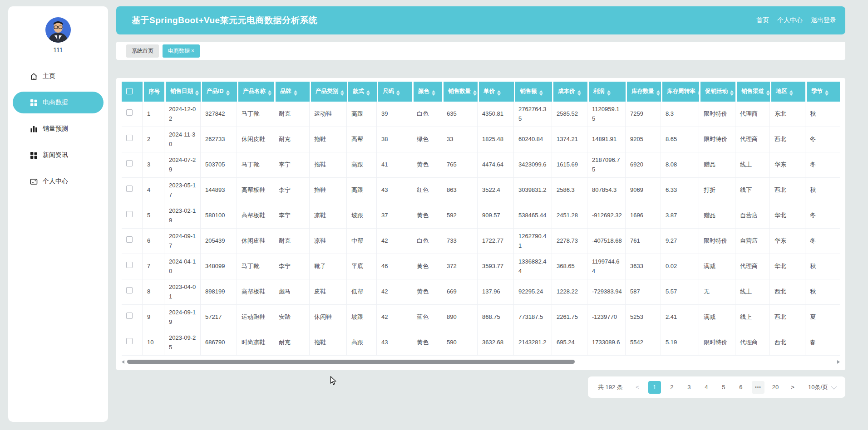 This screenshot has width=868, height=430. I want to click on scrollbar-thumb, so click(351, 362).